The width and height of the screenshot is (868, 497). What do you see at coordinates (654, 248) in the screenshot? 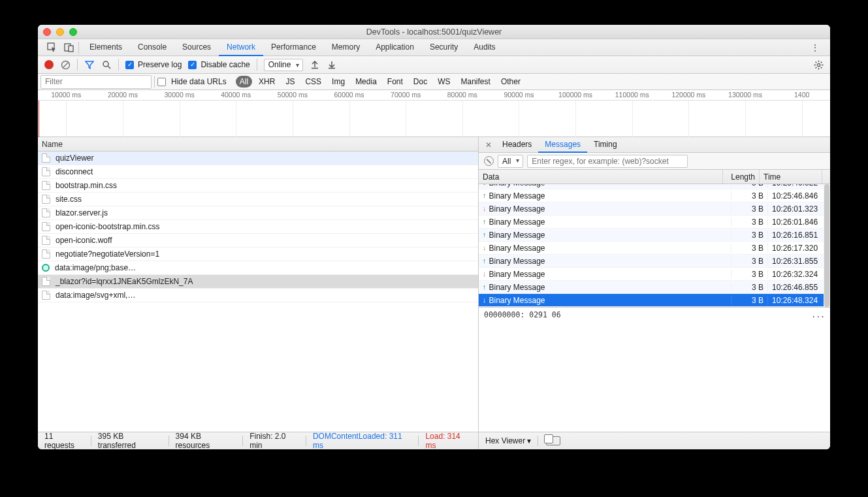
I see `message-row: ↓Binary Message3 B10:26:17.320` at bounding box center [654, 248].